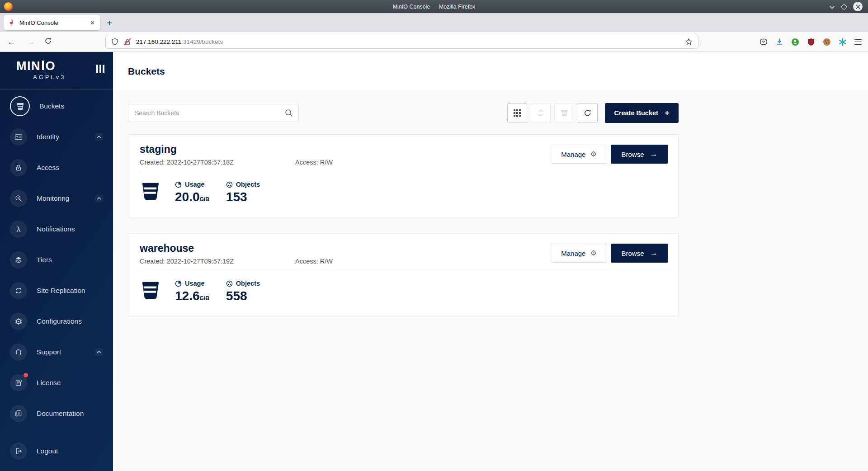 The image size is (868, 471). I want to click on bucket-disabled-icon, so click(564, 113).